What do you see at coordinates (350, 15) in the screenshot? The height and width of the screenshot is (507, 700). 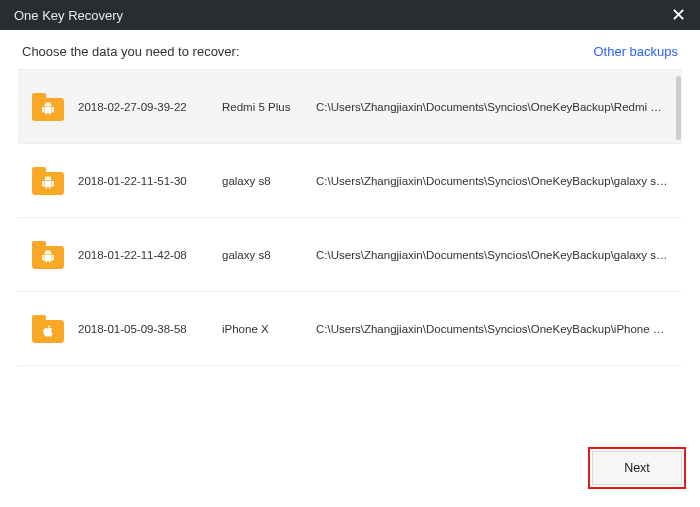 I see `titlebar: One Key Recovery ✕` at bounding box center [350, 15].